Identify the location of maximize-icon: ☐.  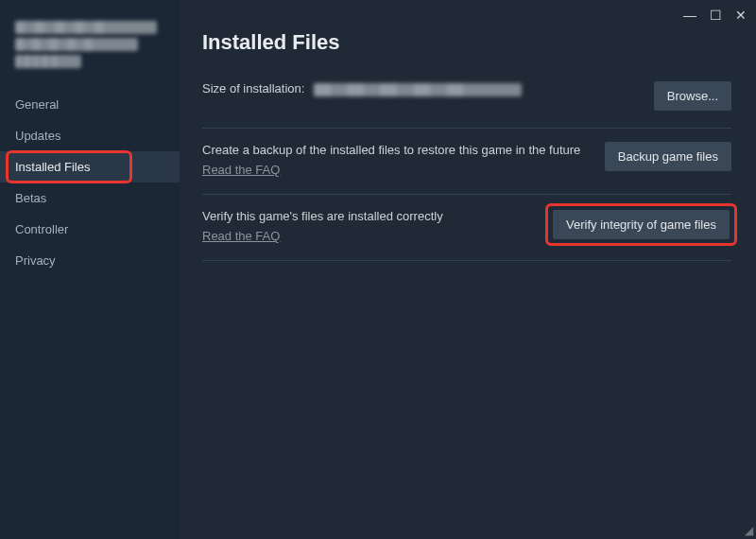
(716, 15).